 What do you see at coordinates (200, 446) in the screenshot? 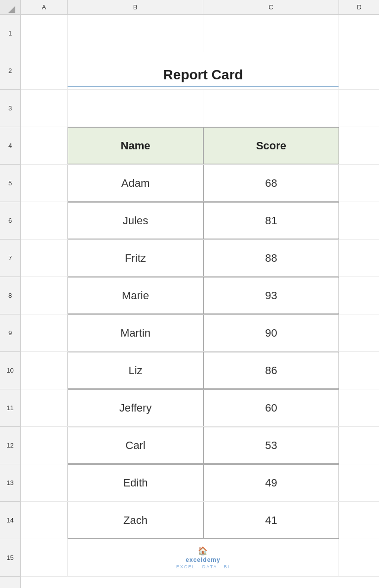
I see `grid-row-12: Carl 53` at bounding box center [200, 446].